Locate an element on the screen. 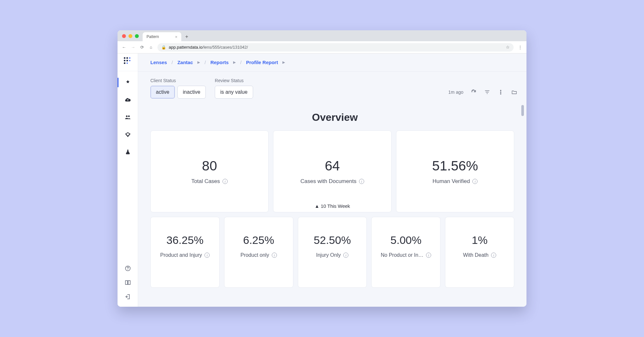  close-window-button is located at coordinates (124, 36).